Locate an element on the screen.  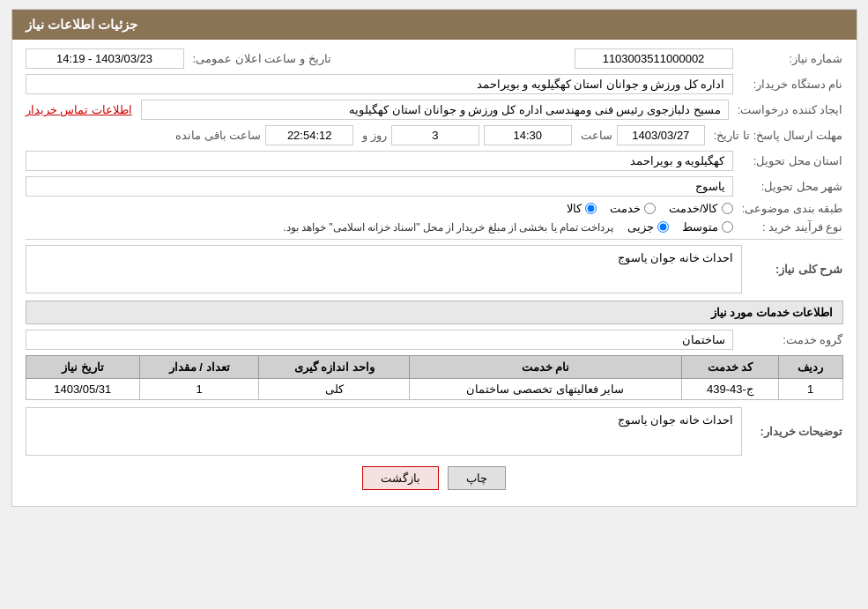
radio-jazzi: جزیی is located at coordinates (649, 227).